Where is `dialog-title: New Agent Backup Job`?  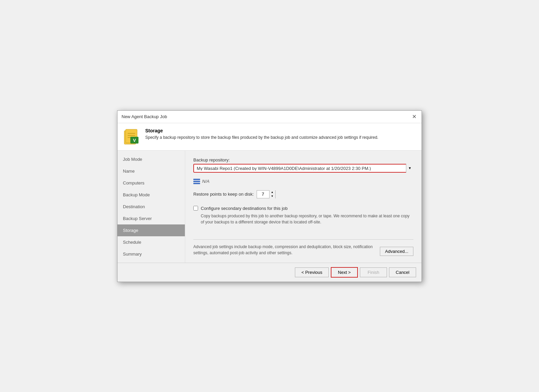 dialog-title: New Agent Backup Job is located at coordinates (144, 116).